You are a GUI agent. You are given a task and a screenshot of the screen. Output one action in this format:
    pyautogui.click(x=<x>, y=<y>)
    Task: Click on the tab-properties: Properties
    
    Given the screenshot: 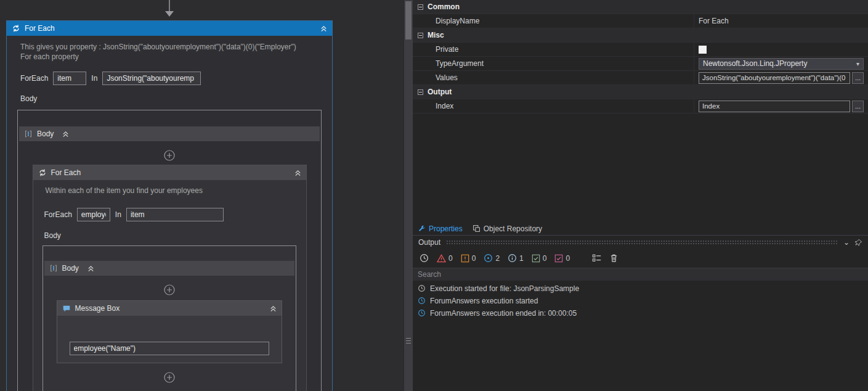 What is the action you would take?
    pyautogui.click(x=440, y=229)
    